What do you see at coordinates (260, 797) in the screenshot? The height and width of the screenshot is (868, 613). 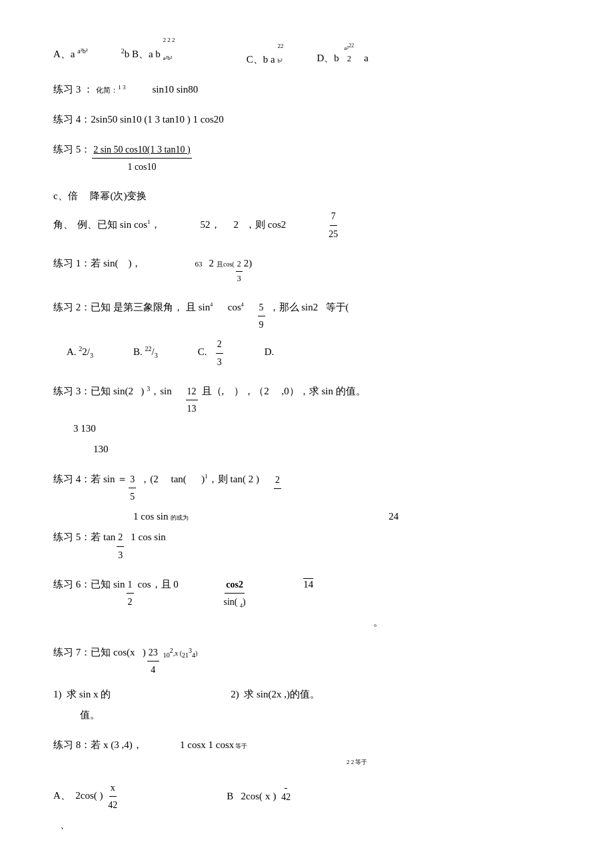 I see `option-bottom-B: B 2cos(x) 42` at bounding box center [260, 797].